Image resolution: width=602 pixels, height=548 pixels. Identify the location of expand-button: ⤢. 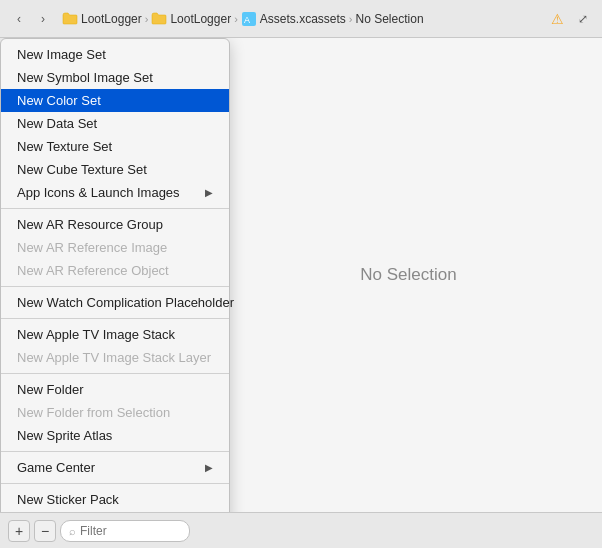
(583, 19).